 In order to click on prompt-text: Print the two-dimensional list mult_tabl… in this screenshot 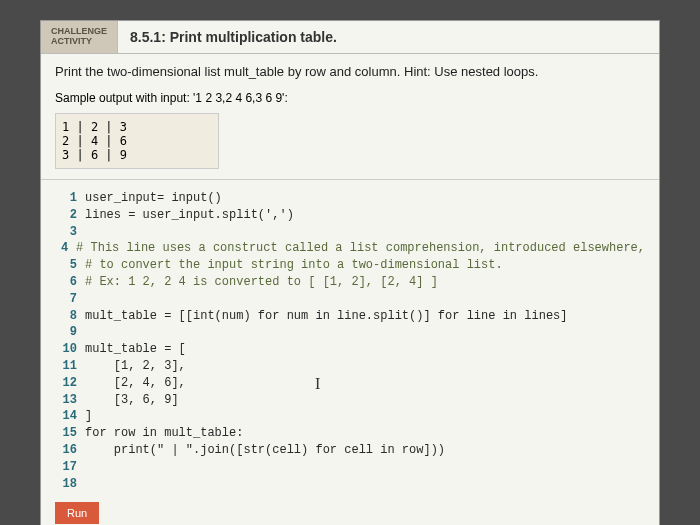, I will do `click(350, 72)`.